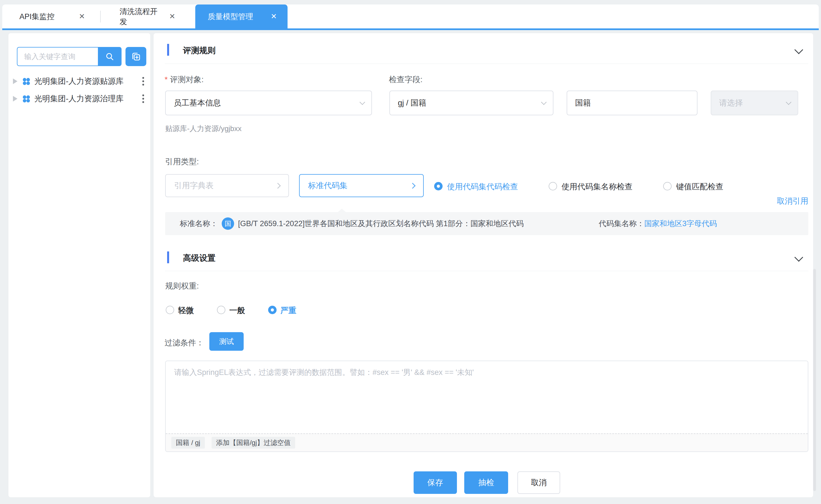 This screenshot has height=504, width=821. I want to click on radio-weight-normal-label: 一般, so click(237, 311).